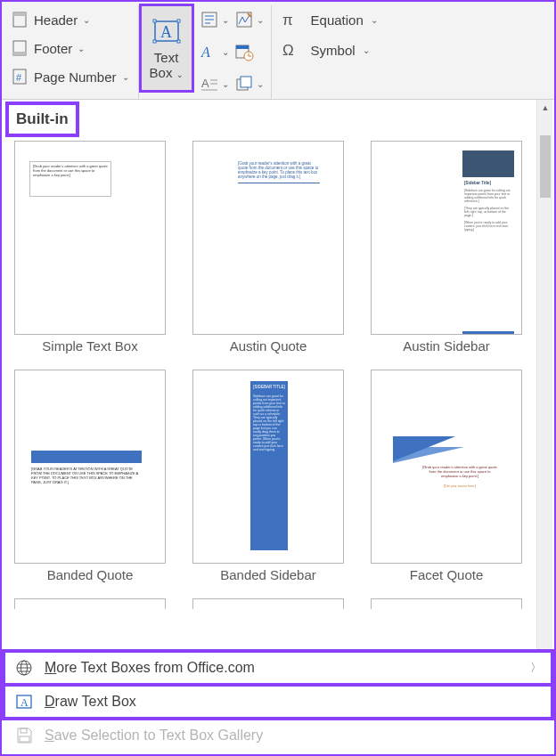 Image resolution: width=556 pixels, height=756 pixels. Describe the element at coordinates (20, 77) in the screenshot. I see `page-number-icon: #` at that location.